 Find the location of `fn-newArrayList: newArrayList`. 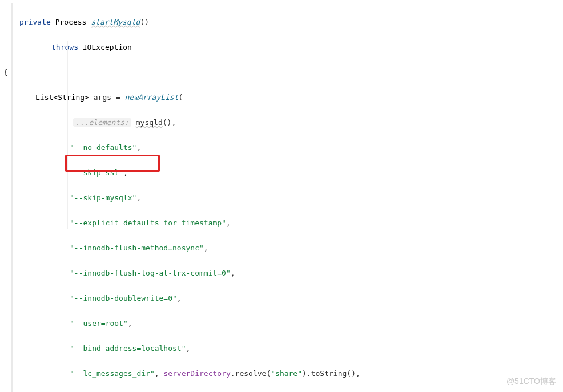

fn-newArrayList: newArrayList is located at coordinates (152, 97).